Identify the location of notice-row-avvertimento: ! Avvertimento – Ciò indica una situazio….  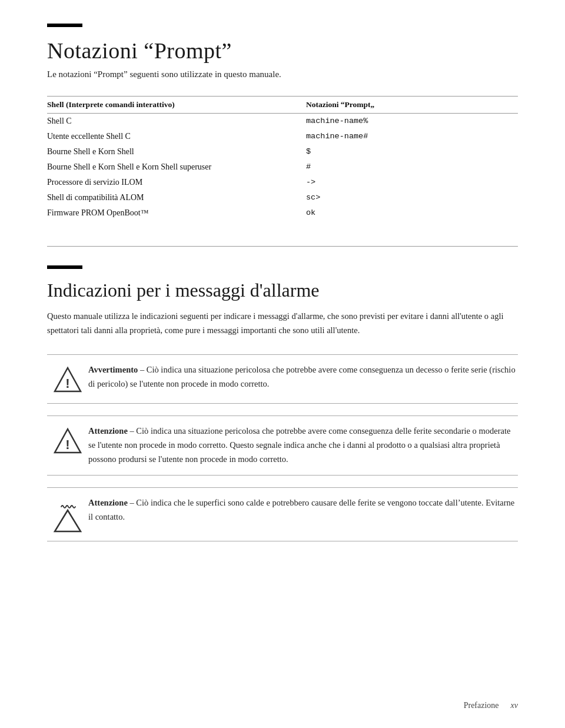
(282, 379).